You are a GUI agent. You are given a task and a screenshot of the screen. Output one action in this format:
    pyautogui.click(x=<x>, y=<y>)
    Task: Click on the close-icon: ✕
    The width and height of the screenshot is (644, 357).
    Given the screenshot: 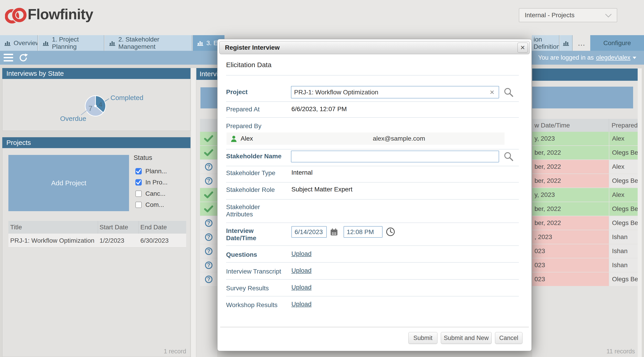 What is the action you would take?
    pyautogui.click(x=523, y=48)
    